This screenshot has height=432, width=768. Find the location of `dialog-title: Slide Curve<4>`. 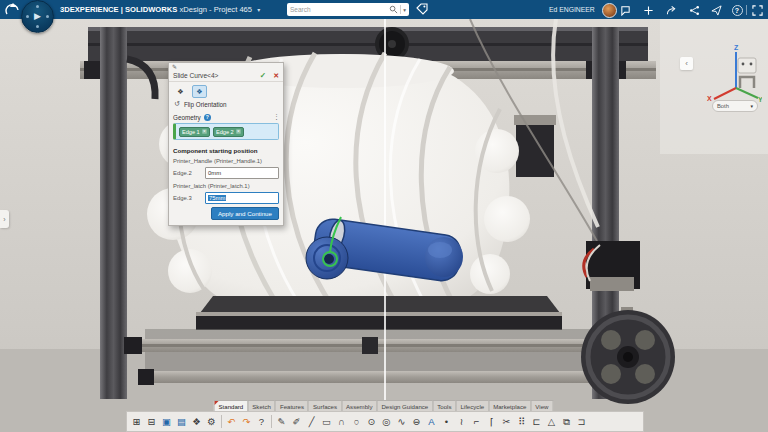

dialog-title: Slide Curve<4> is located at coordinates (216, 76).